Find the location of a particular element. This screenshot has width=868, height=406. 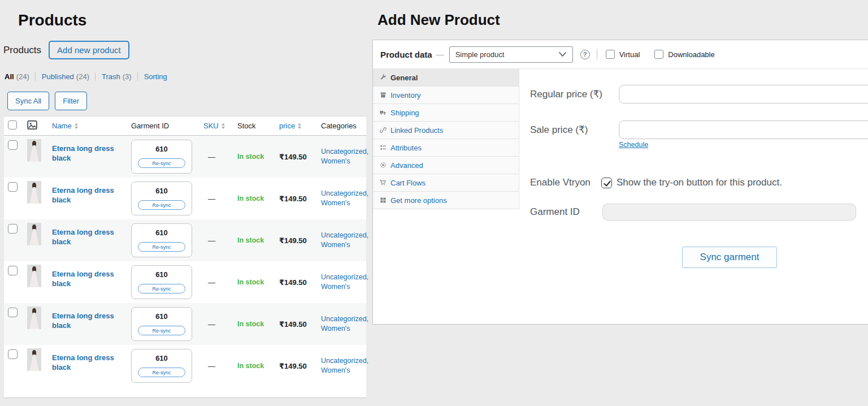

garment-id-label: Garment ID is located at coordinates (566, 212).